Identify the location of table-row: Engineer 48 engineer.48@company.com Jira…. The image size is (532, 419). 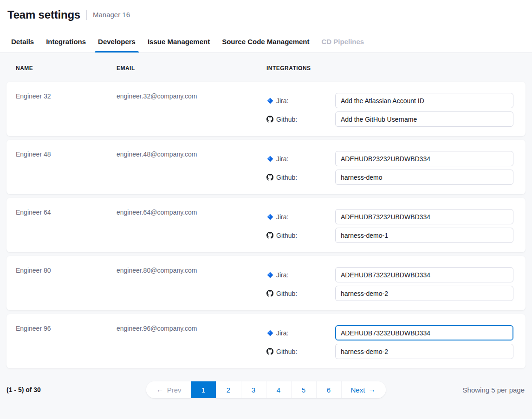
(266, 167).